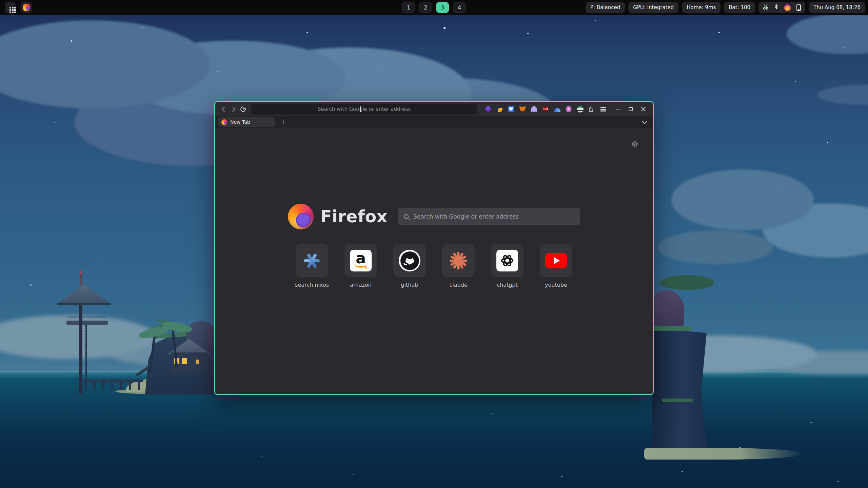  Describe the element at coordinates (635, 144) in the screenshot. I see `gear-icon: ⚙` at that location.